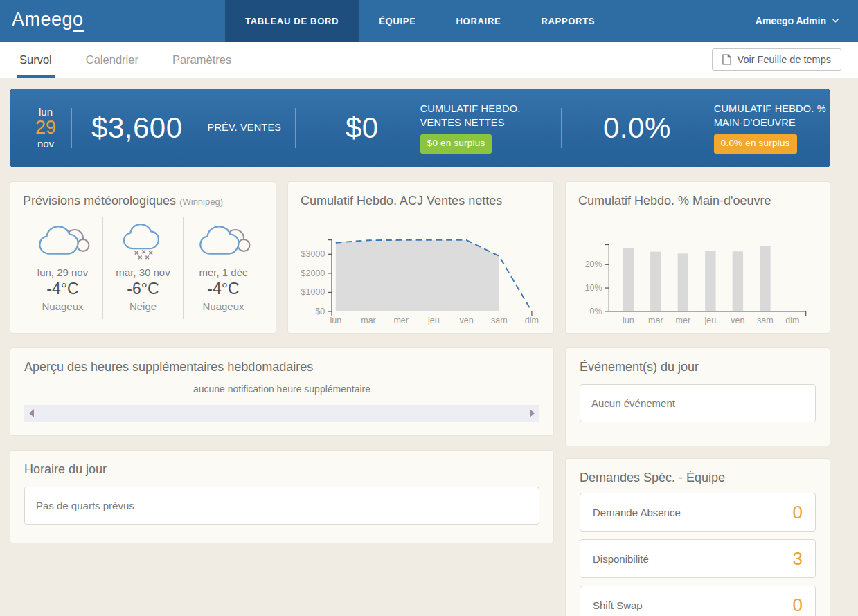  What do you see at coordinates (46, 127) in the screenshot?
I see `date-day: 29` at bounding box center [46, 127].